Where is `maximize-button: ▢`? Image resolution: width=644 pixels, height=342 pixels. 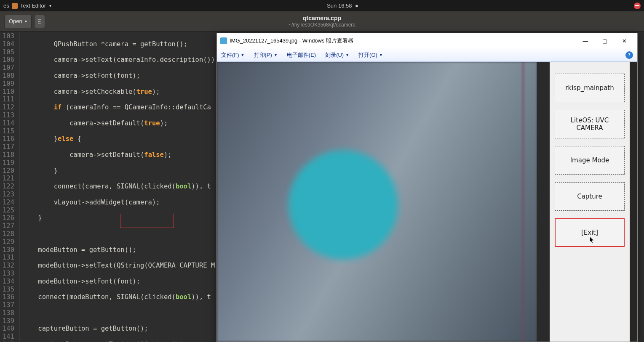
maximize-button: ▢ is located at coordinates (605, 41).